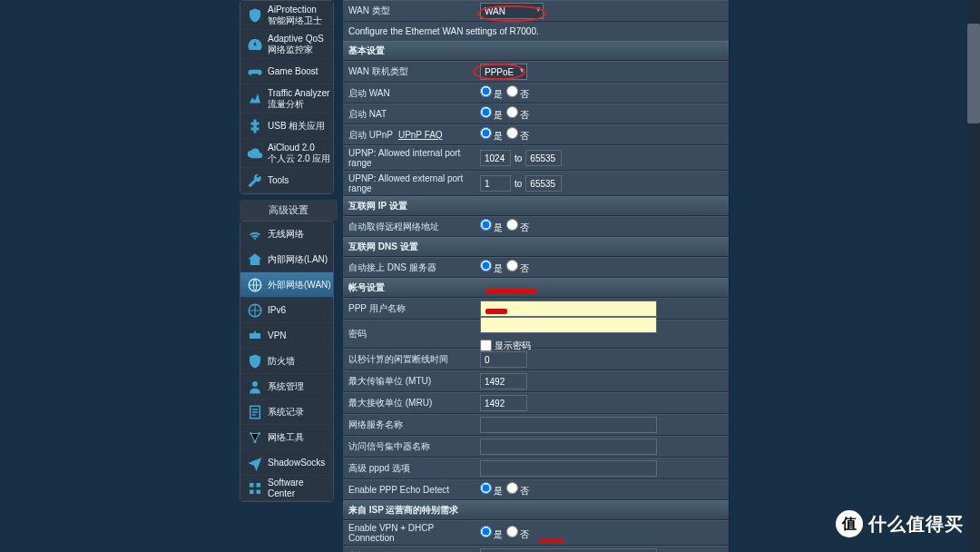  Describe the element at coordinates (299, 153) in the screenshot. I see `sidebar-label: AiCloud 2.0个人云 2.0 应用` at that location.